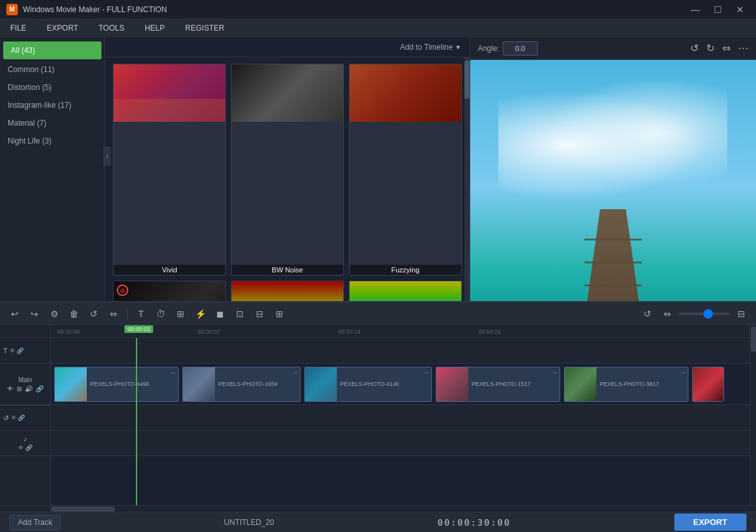 The width and height of the screenshot is (756, 532). Describe the element at coordinates (35, 522) in the screenshot. I see `add-track-button: Add Track` at that location.